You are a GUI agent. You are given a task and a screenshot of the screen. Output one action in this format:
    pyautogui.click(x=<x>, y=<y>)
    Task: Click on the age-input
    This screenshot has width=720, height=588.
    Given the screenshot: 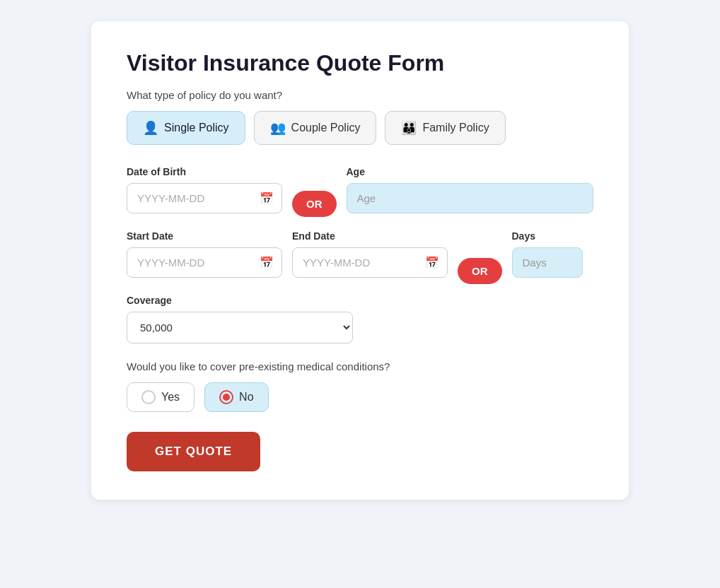 What is the action you would take?
    pyautogui.click(x=470, y=198)
    